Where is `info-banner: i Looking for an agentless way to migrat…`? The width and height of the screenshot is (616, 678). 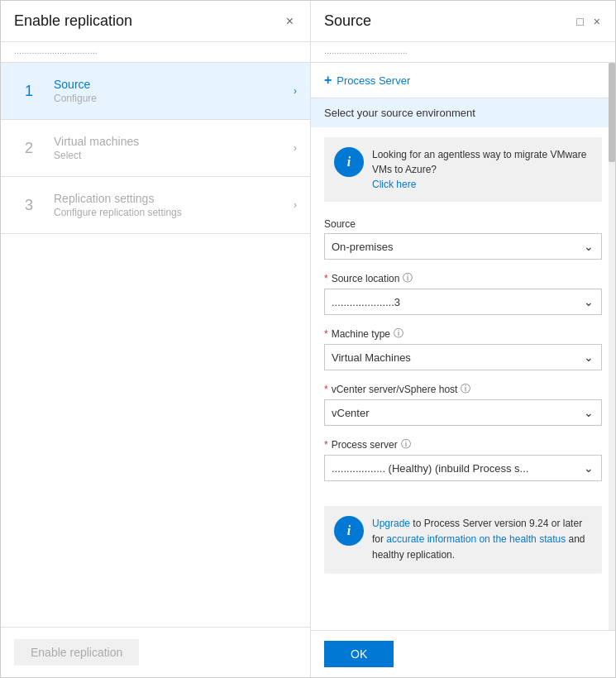
info-banner: i Looking for an agentless way to migrat… is located at coordinates (463, 170).